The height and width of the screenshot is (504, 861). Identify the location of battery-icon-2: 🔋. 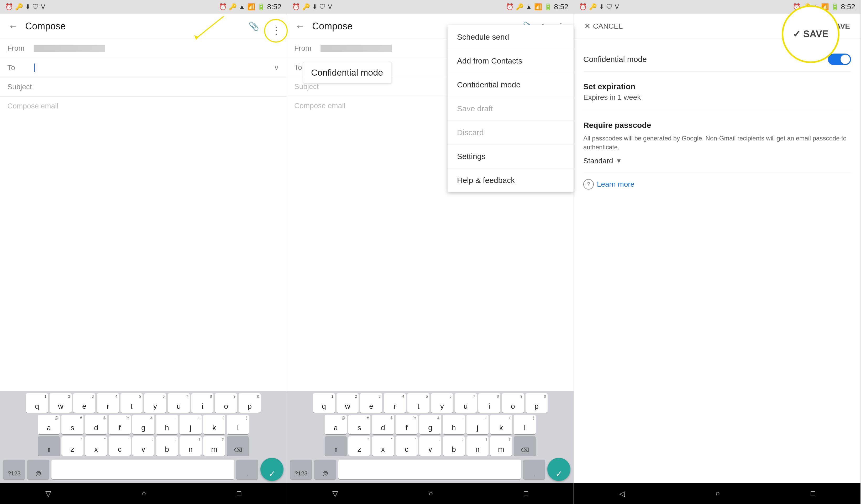
(548, 7).